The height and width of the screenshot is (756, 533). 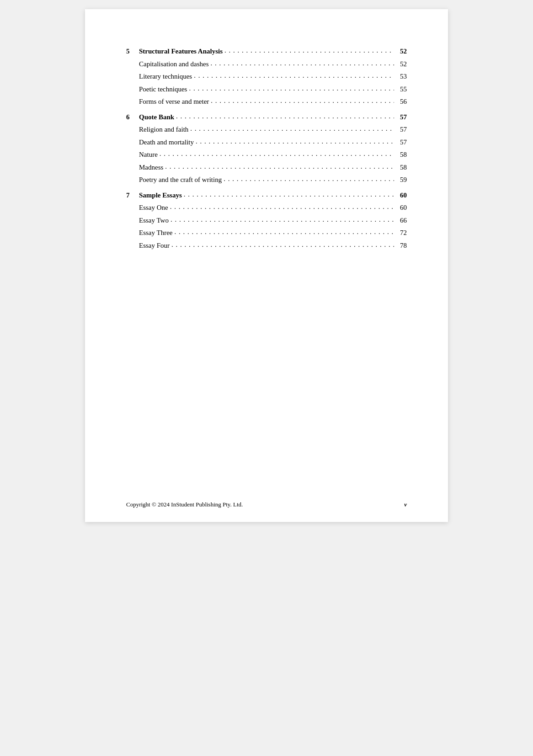 I want to click on toc-item-row: Madness58, so click(x=266, y=168).